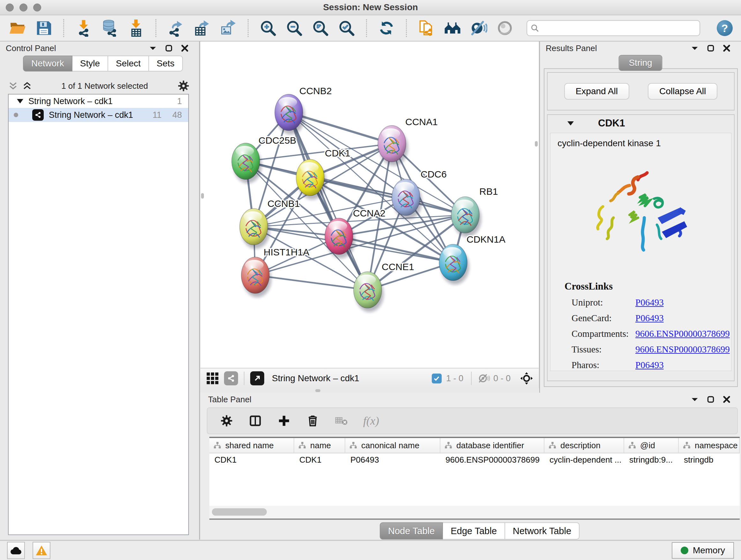  What do you see at coordinates (466, 217) in the screenshot?
I see `network-node-rb1` at bounding box center [466, 217].